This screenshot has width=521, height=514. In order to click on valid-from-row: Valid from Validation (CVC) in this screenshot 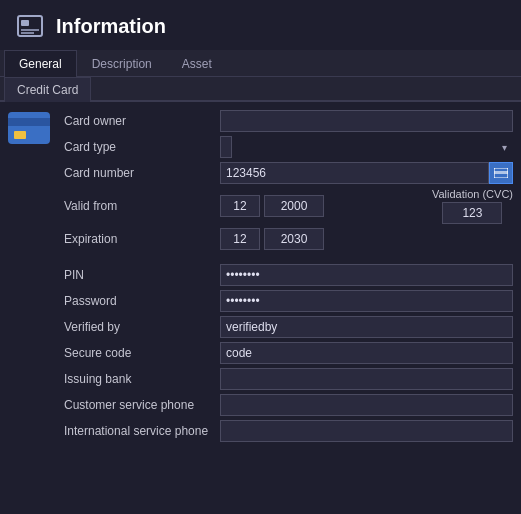, I will do `click(286, 206)`.